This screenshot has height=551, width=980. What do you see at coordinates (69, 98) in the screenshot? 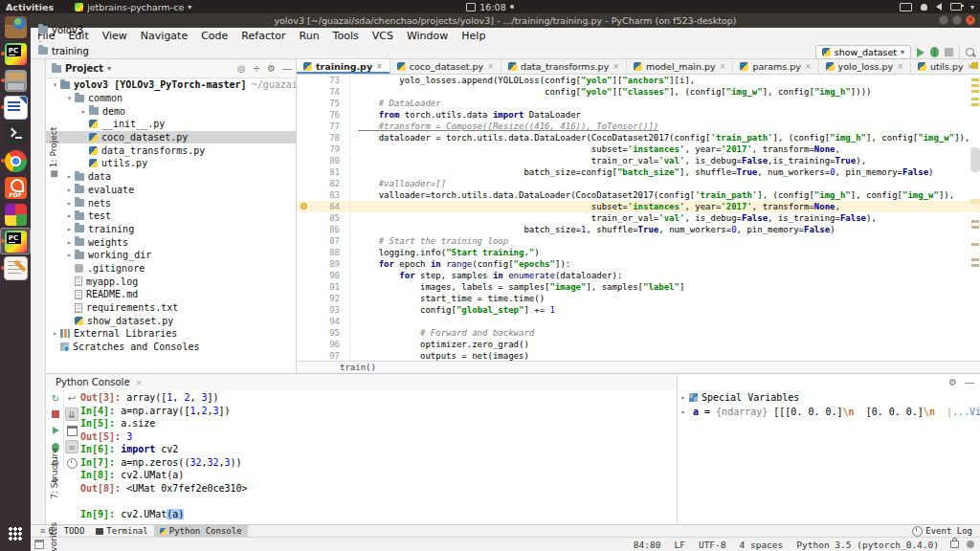
I see `chevron-expanded-icon: ▾` at bounding box center [69, 98].